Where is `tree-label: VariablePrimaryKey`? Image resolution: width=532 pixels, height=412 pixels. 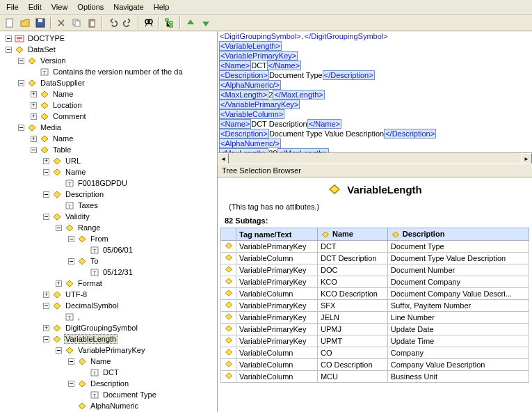 tree-label: VariablePrimaryKey is located at coordinates (111, 350).